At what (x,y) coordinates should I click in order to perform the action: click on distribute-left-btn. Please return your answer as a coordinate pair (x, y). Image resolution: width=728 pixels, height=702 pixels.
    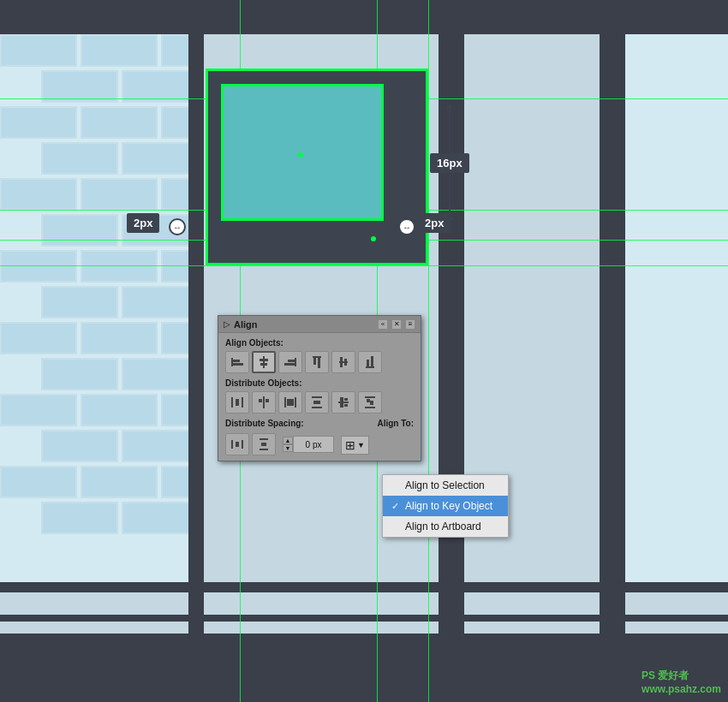
    Looking at the image, I should click on (237, 402).